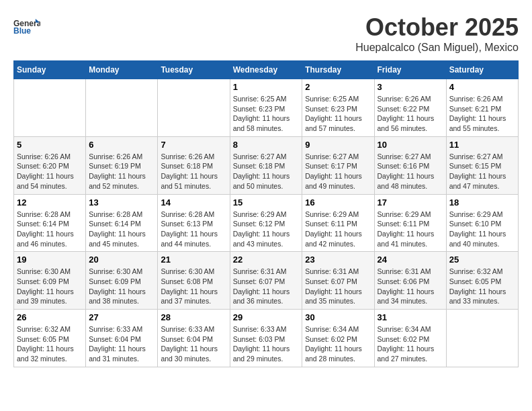 The height and width of the screenshot is (411, 532). Describe the element at coordinates (22, 31) in the screenshot. I see `svg-text: Blue` at that location.